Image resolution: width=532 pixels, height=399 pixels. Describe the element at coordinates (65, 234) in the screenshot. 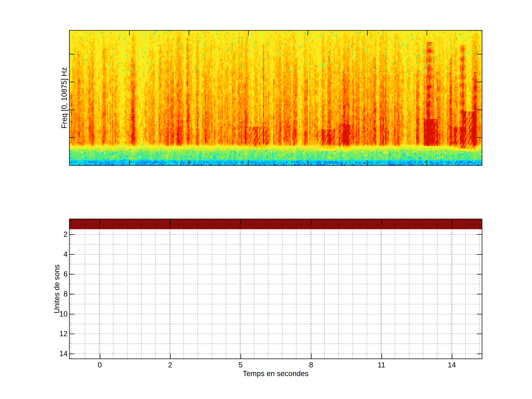

I see `y-tick-label: 2` at that location.